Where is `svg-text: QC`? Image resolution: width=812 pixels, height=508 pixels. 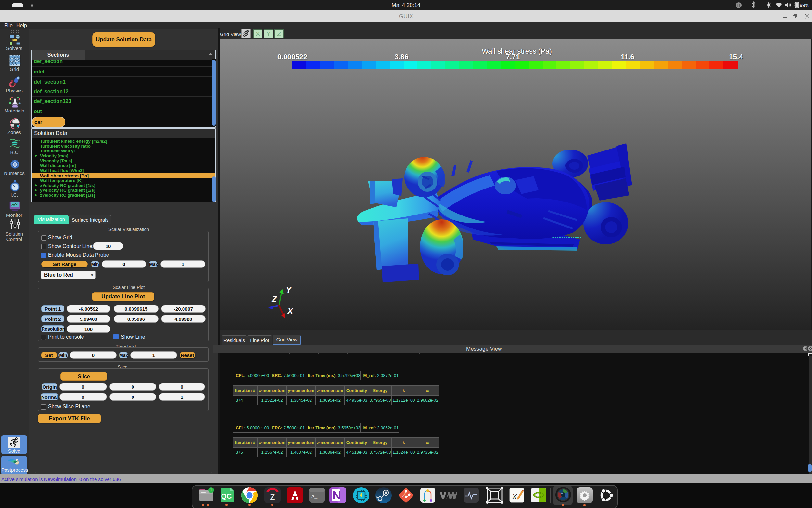
svg-text: QC is located at coordinates (227, 496).